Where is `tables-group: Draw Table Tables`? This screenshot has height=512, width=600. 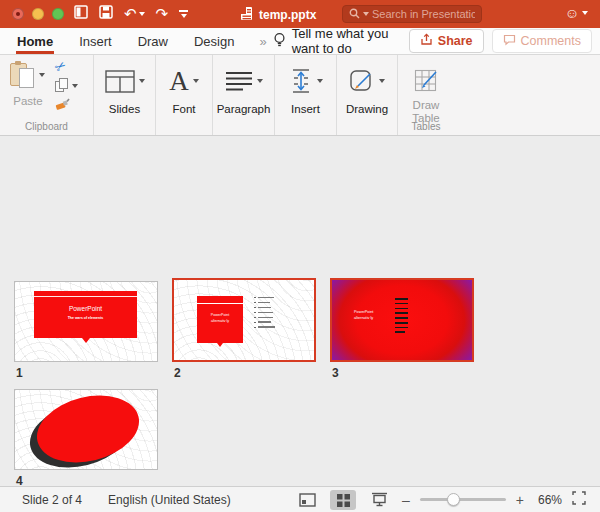 tables-group: Draw Table Tables is located at coordinates (426, 95).